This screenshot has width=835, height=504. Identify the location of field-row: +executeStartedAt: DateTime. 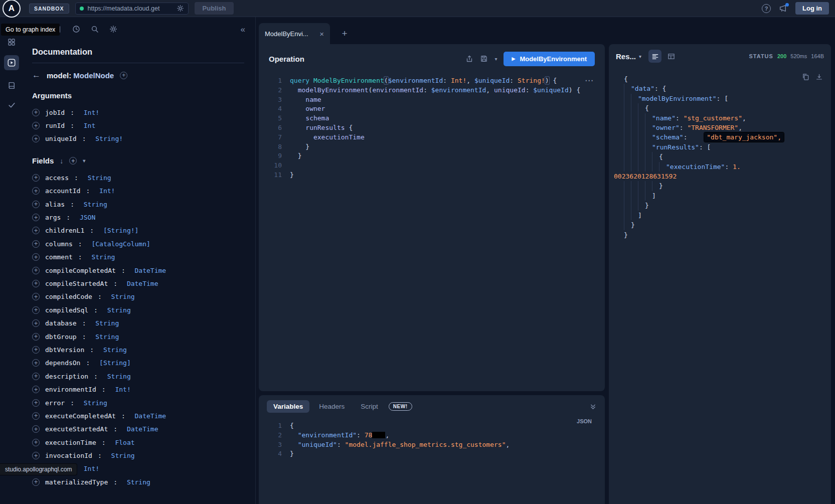
(138, 429).